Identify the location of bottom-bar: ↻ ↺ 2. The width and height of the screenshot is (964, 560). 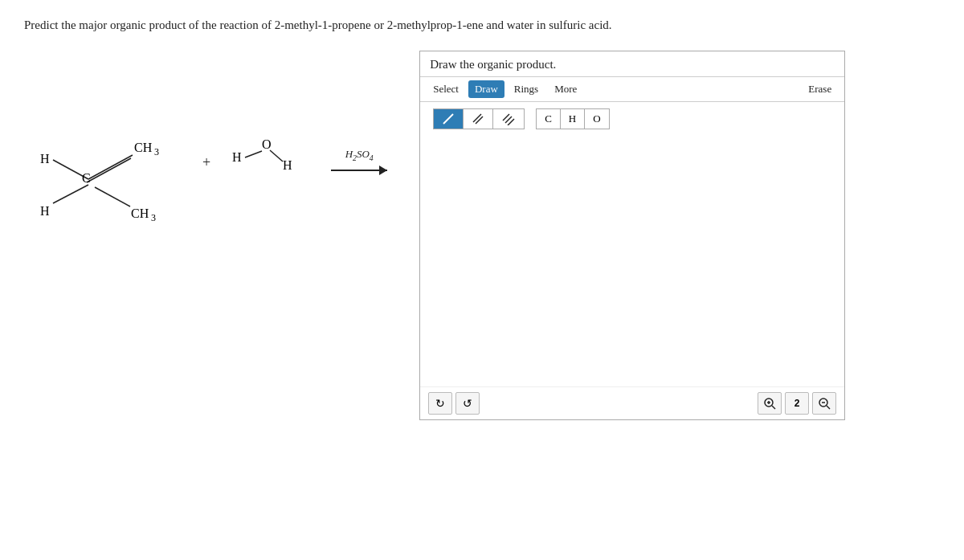
(632, 403).